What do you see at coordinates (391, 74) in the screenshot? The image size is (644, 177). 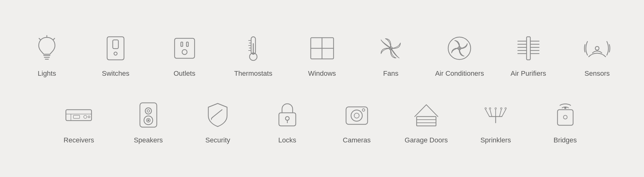 I see `fans-label: Fans` at bounding box center [391, 74].